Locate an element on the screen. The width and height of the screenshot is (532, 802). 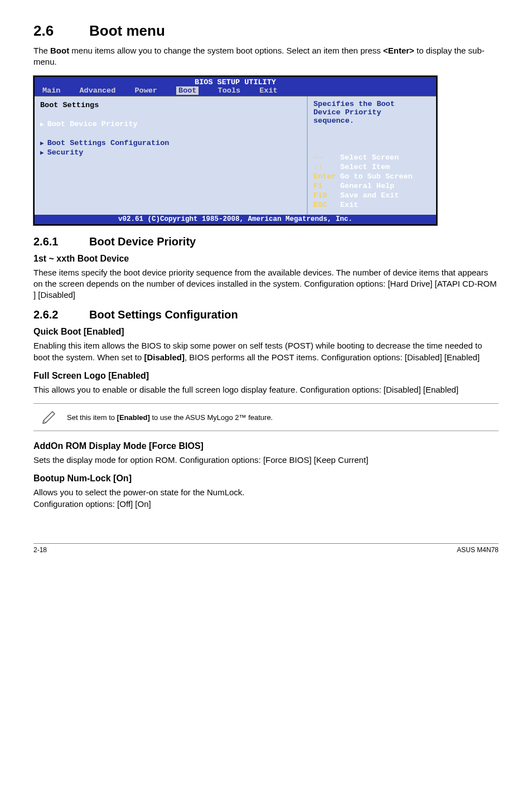
key: ←→ is located at coordinates (327, 158).